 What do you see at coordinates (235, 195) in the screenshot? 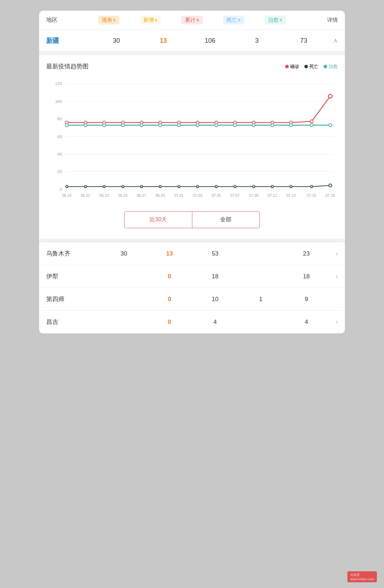
I see `svg-text: 07.07` at bounding box center [235, 195].